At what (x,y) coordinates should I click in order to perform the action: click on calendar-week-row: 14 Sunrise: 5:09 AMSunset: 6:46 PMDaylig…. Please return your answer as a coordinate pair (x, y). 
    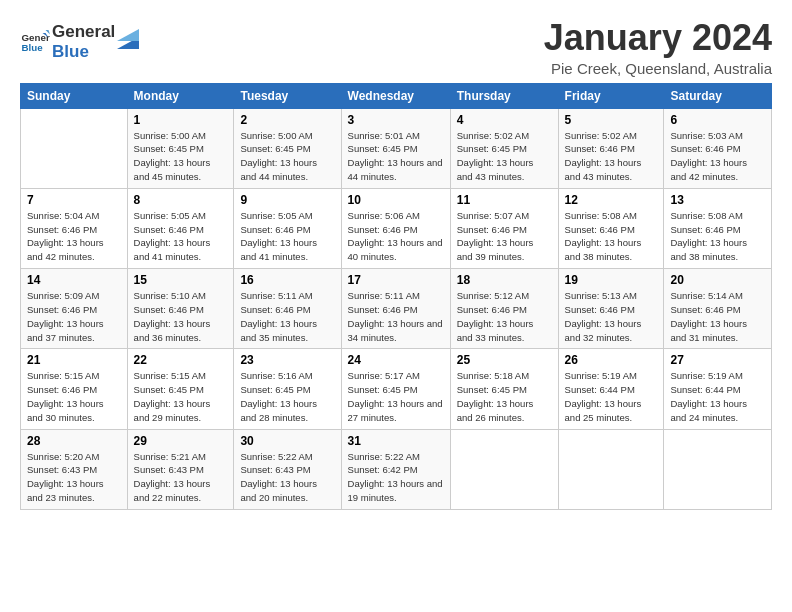
    Looking at the image, I should click on (396, 309).